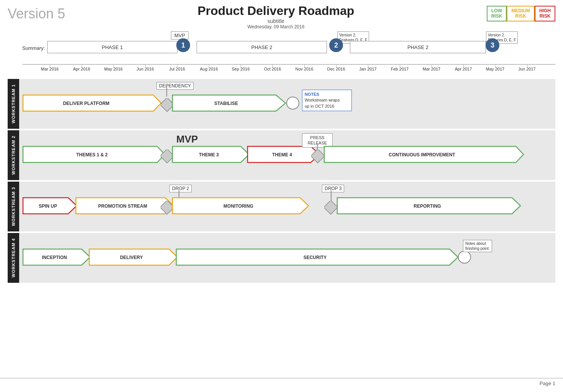 The height and width of the screenshot is (392, 563). Describe the element at coordinates (289, 48) in the screenshot. I see `summary-row: Summary: MVP Version 2.Features D, E, F …` at that location.